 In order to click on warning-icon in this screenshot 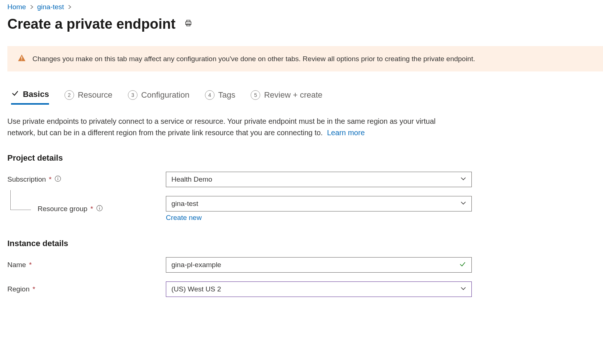, I will do `click(22, 59)`.